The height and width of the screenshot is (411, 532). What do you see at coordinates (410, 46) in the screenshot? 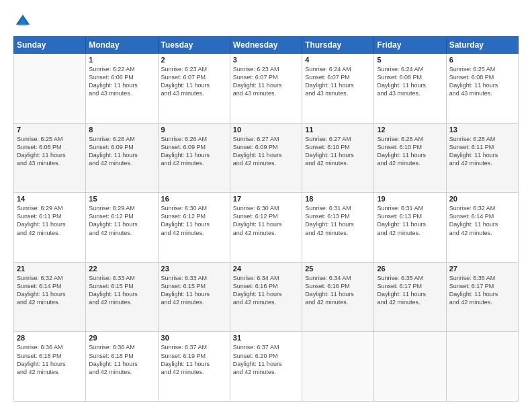
I see `weekday-header-friday: Friday` at bounding box center [410, 46].